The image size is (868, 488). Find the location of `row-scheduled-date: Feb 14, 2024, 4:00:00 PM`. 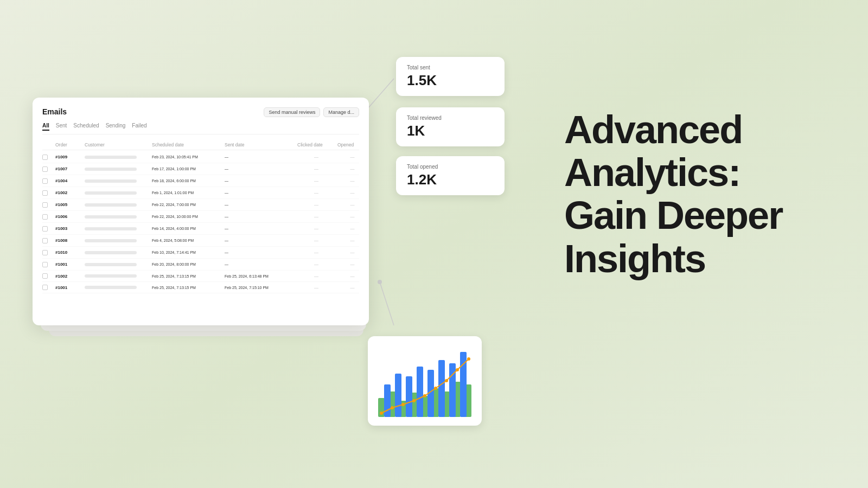

row-scheduled-date: Feb 14, 2024, 4:00:00 PM is located at coordinates (187, 229).